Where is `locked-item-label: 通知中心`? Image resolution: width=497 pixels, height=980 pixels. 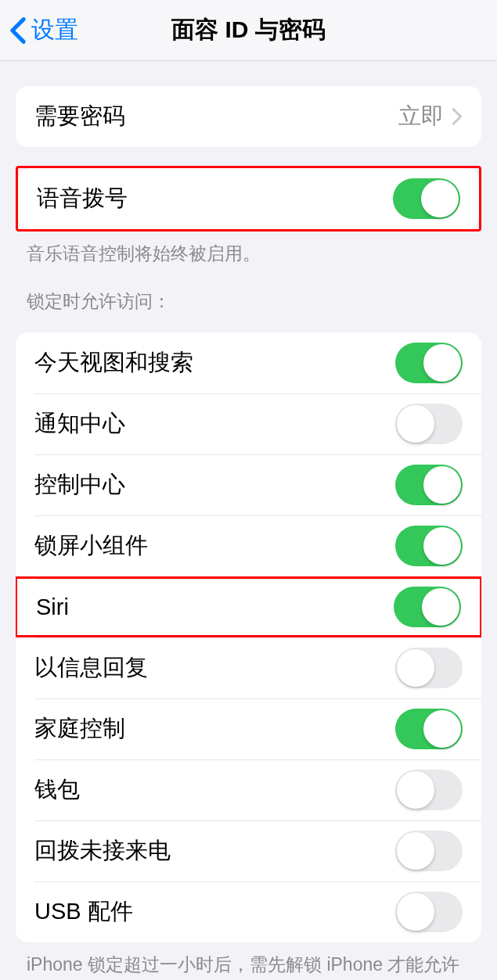 locked-item-label: 通知中心 is located at coordinates (214, 424).